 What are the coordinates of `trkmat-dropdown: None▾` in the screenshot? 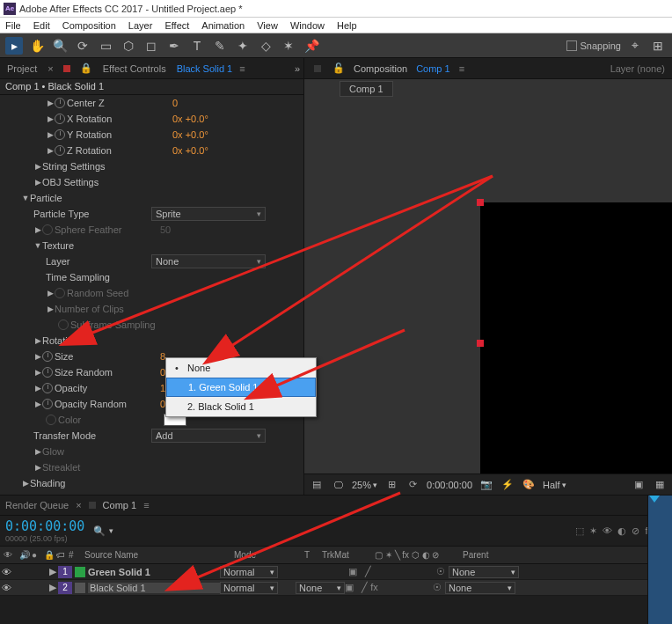 It's located at (320, 588).